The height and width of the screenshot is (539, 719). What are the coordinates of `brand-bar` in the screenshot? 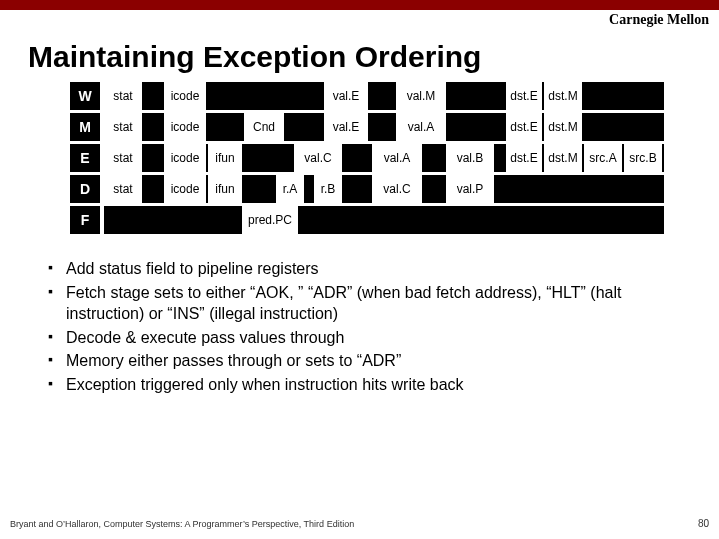 It's located at (360, 5).